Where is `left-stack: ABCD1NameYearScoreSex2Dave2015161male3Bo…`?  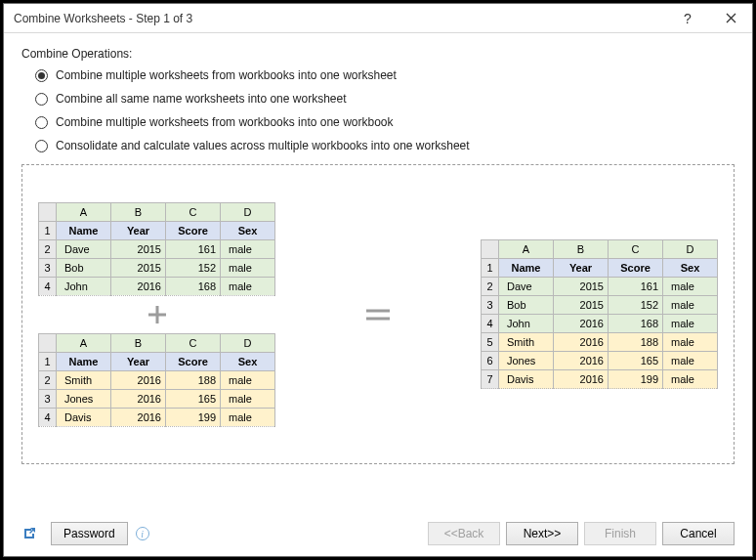
left-stack: ABCD1NameYearScoreSex2Dave2015161male3Bo… is located at coordinates (156, 315).